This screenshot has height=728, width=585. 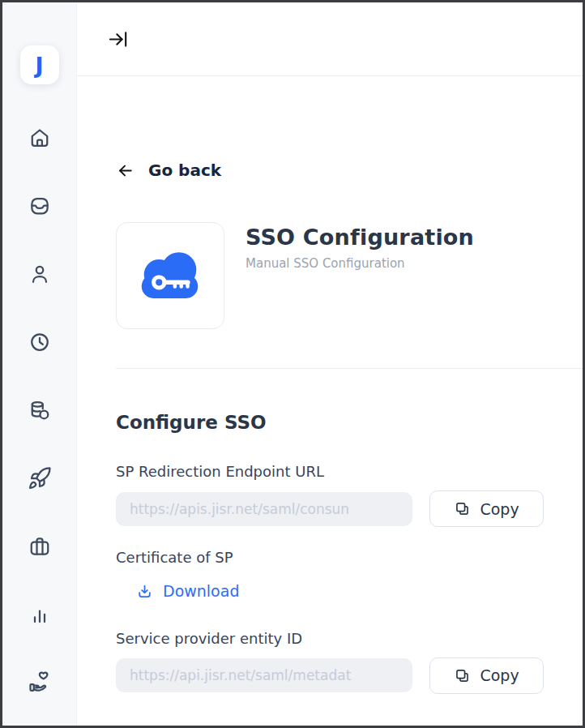 What do you see at coordinates (40, 342) in the screenshot?
I see `clock-icon` at bounding box center [40, 342].